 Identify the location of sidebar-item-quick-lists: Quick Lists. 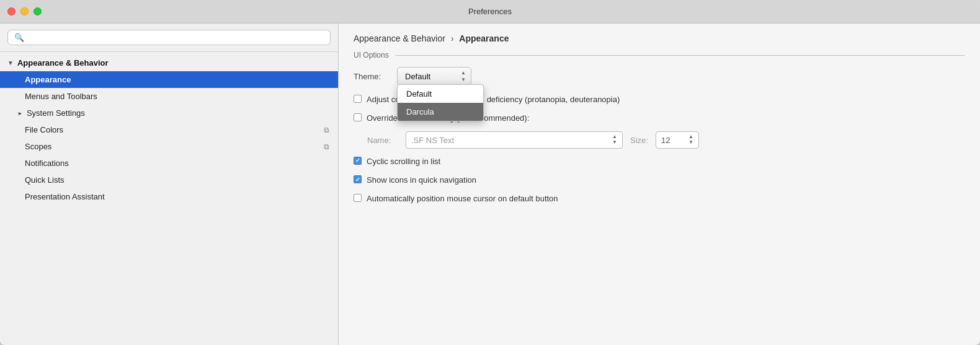
(169, 180).